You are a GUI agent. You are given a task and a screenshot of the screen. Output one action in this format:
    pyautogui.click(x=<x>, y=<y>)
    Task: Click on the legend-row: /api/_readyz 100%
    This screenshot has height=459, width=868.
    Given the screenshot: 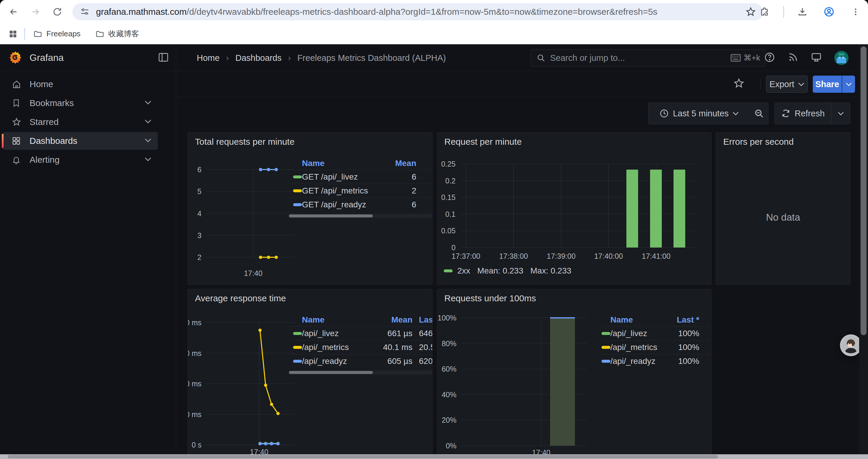 What is the action you would take?
    pyautogui.click(x=654, y=361)
    